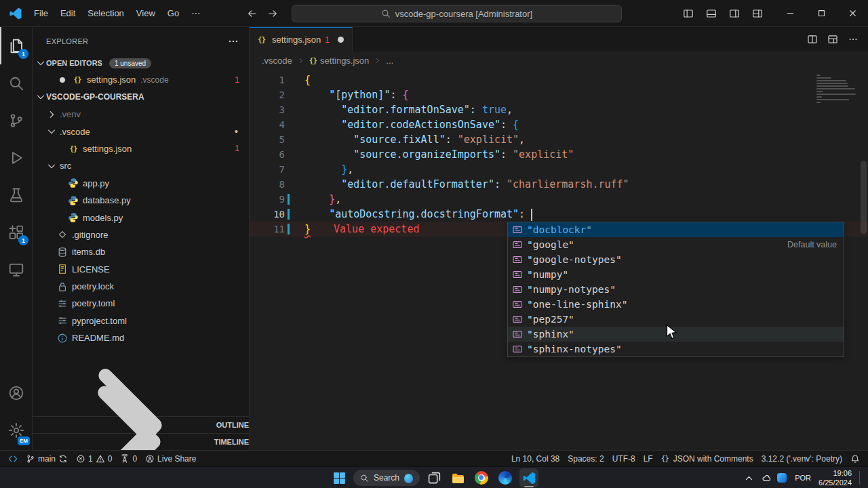  Describe the element at coordinates (707, 458) in the screenshot. I see `language-mode: {}JSON with Comments` at that location.